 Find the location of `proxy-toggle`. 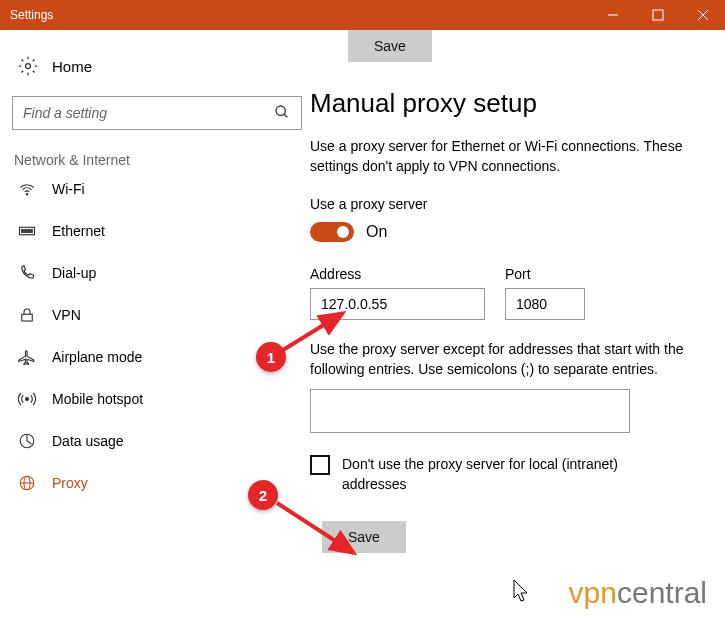

proxy-toggle is located at coordinates (332, 232).